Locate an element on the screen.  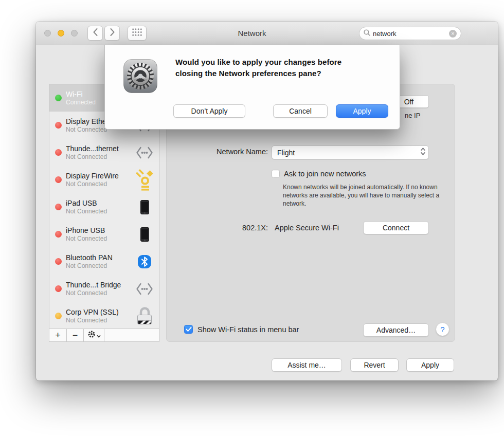
sidebar-item-bluetooth-pan: Bluetooth PANNot Connected is located at coordinates (104, 261).